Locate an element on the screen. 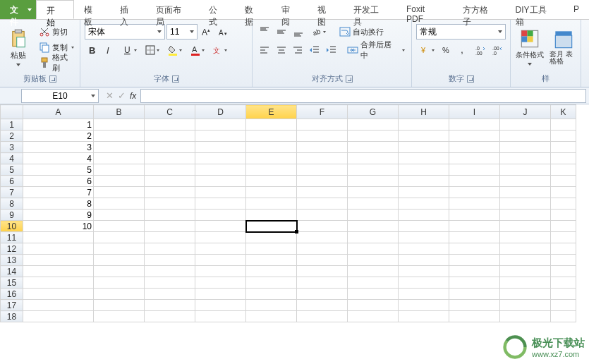 The height and width of the screenshot is (364, 589). menu-layout: 页面布局 is located at coordinates (172, 10).